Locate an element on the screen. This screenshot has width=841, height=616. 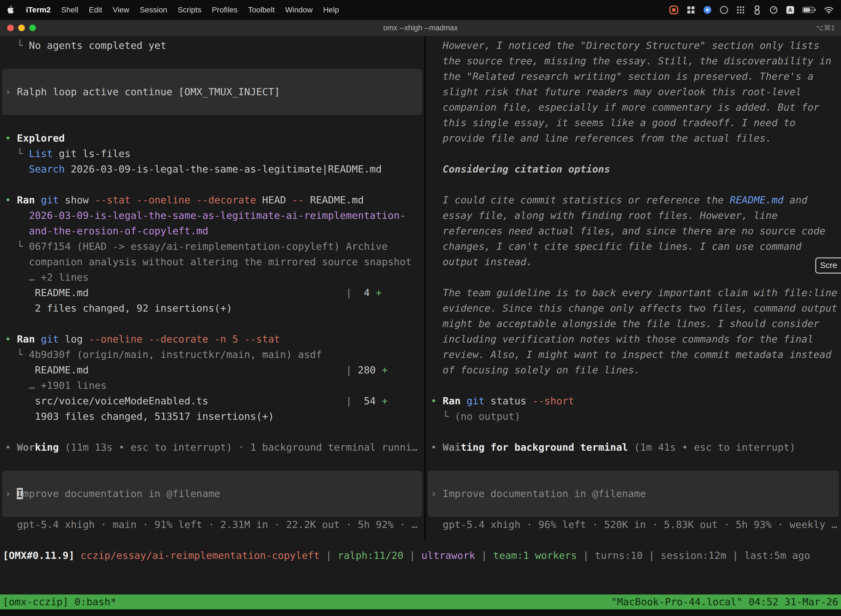
terminal-line: README.md | 4 + is located at coordinates (212, 293).